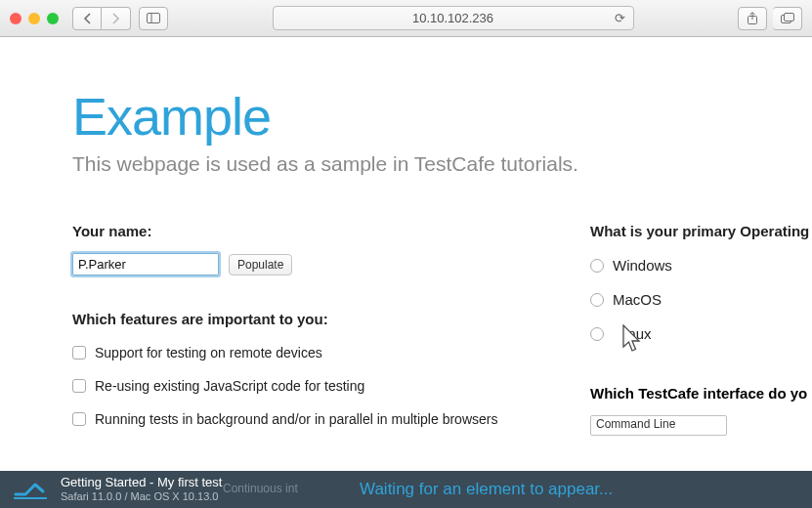 The image size is (812, 508). What do you see at coordinates (659, 426) in the screenshot?
I see `interface-select: Command Line` at bounding box center [659, 426].